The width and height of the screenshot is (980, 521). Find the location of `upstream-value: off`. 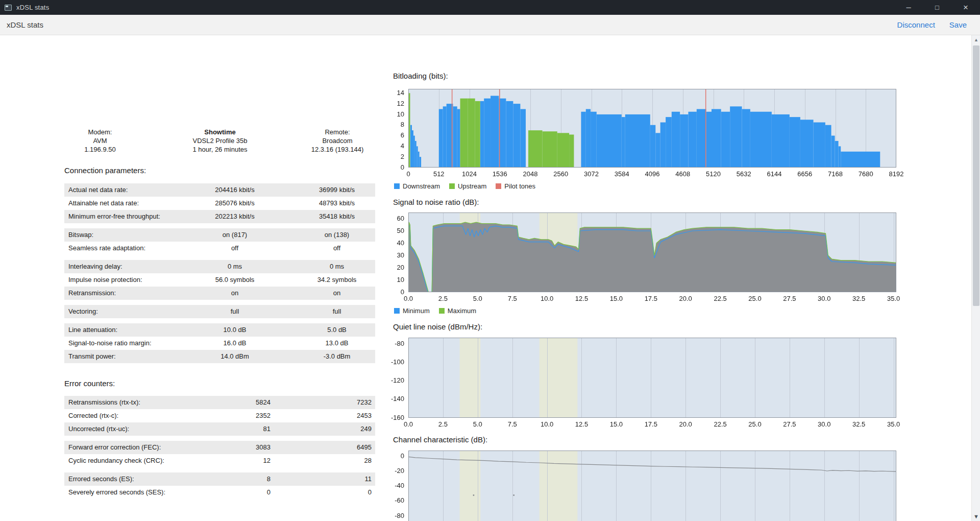

upstream-value: off is located at coordinates (327, 248).